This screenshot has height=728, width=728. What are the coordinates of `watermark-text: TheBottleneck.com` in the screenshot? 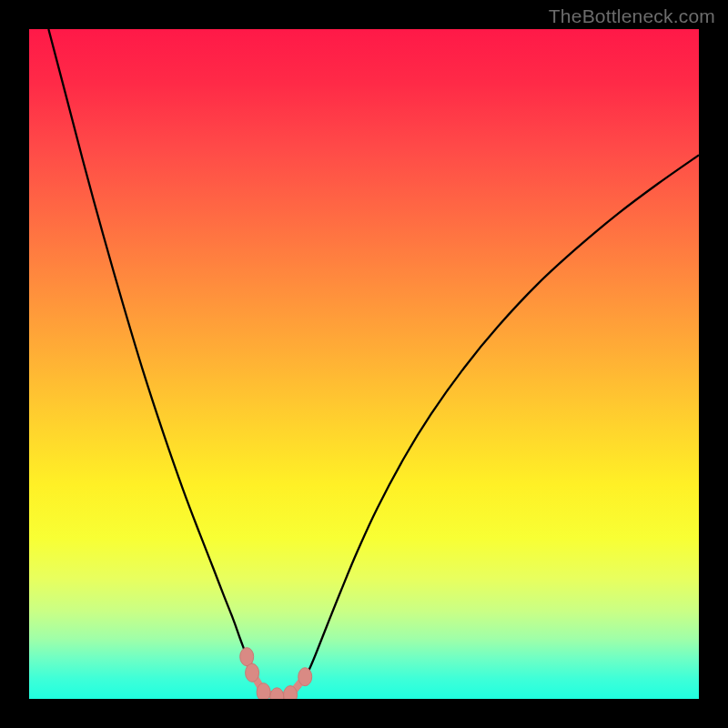 It's located at (632, 16).